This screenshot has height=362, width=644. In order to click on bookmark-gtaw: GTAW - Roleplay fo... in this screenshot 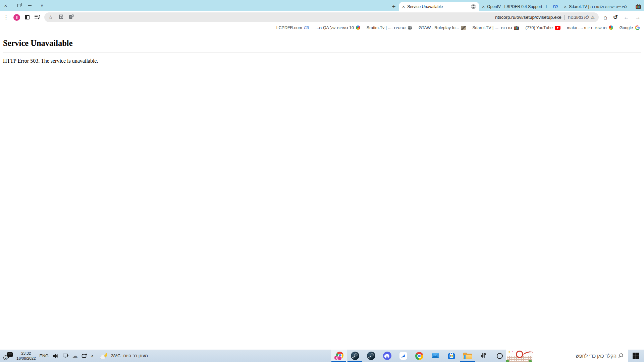, I will do `click(442, 28)`.